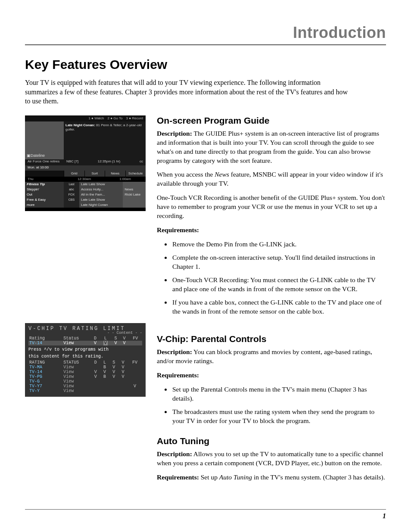  I want to click on section-2-desc: Description: You can block programs and …, so click(271, 357).